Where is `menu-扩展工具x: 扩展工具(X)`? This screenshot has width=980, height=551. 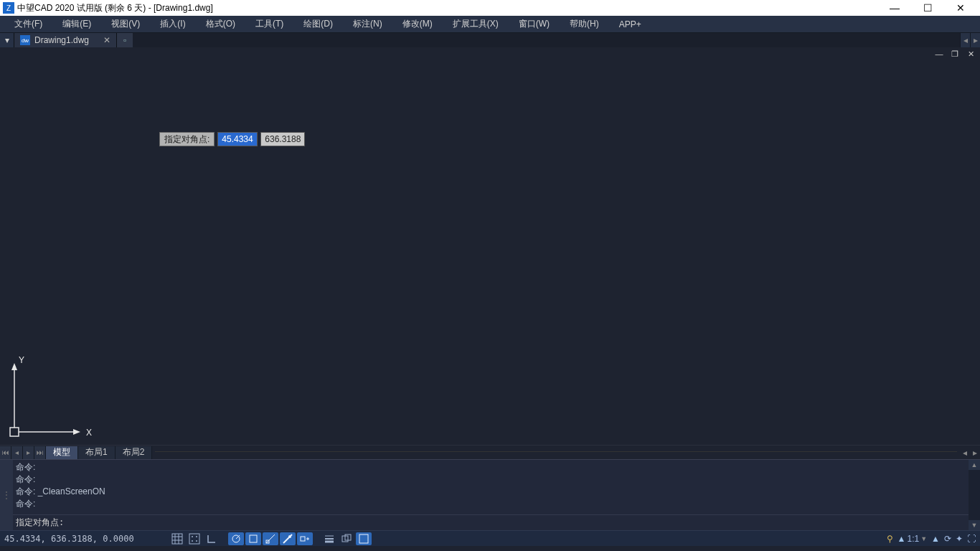 menu-扩展工具x: 扩展工具(X) is located at coordinates (476, 24).